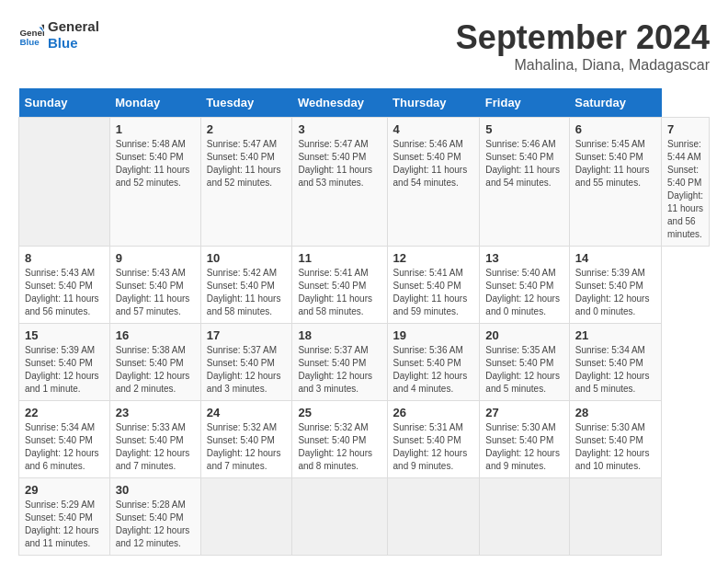  What do you see at coordinates (155, 293) in the screenshot?
I see `day-info: Sunrise: 5:43 AMSunset: 5:40 PMDaylight:…` at bounding box center [155, 293].